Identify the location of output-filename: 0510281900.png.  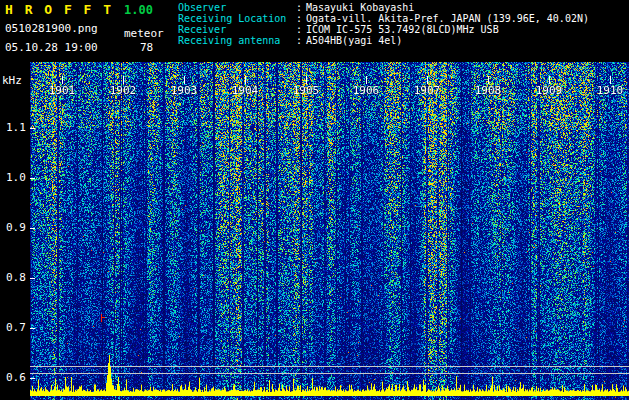
(52, 28).